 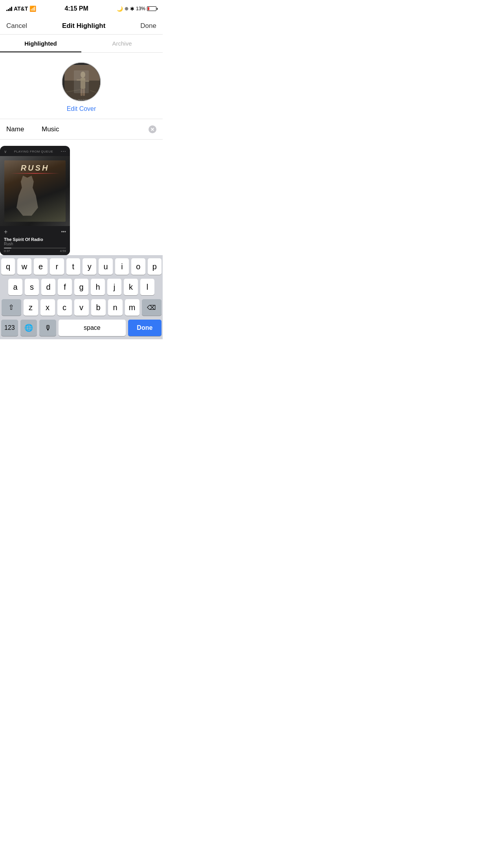 What do you see at coordinates (35, 250) in the screenshot?
I see `player-progress: 0:37 4:59` at bounding box center [35, 250].